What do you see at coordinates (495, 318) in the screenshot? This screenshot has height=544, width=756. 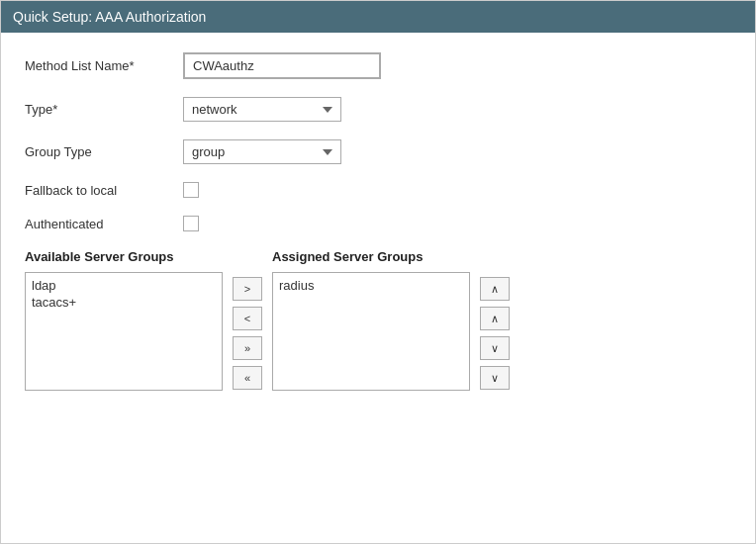 I see `move-up-button: ∧` at bounding box center [495, 318].